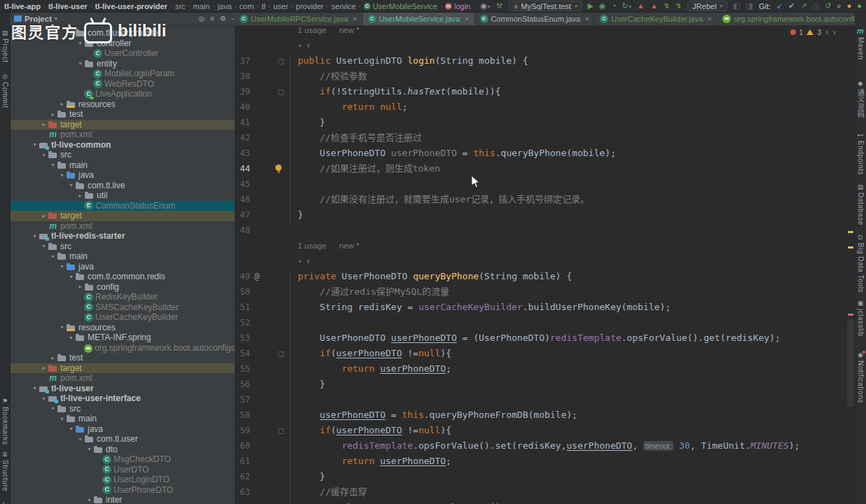  I want to click on code-line: 50 //通过redis保护MySQL的流量, so click(545, 292).